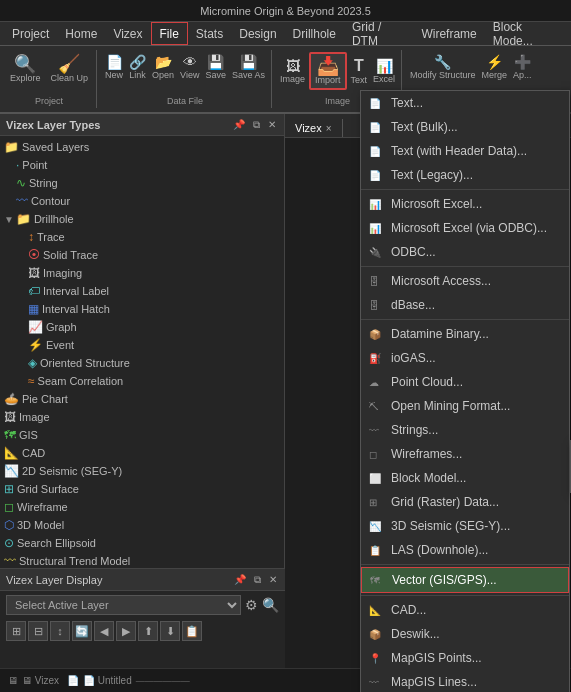 The width and height of the screenshot is (571, 692). What do you see at coordinates (465, 151) in the screenshot?
I see `menu-text-header: 📄 Text (with Header Data)...` at bounding box center [465, 151].